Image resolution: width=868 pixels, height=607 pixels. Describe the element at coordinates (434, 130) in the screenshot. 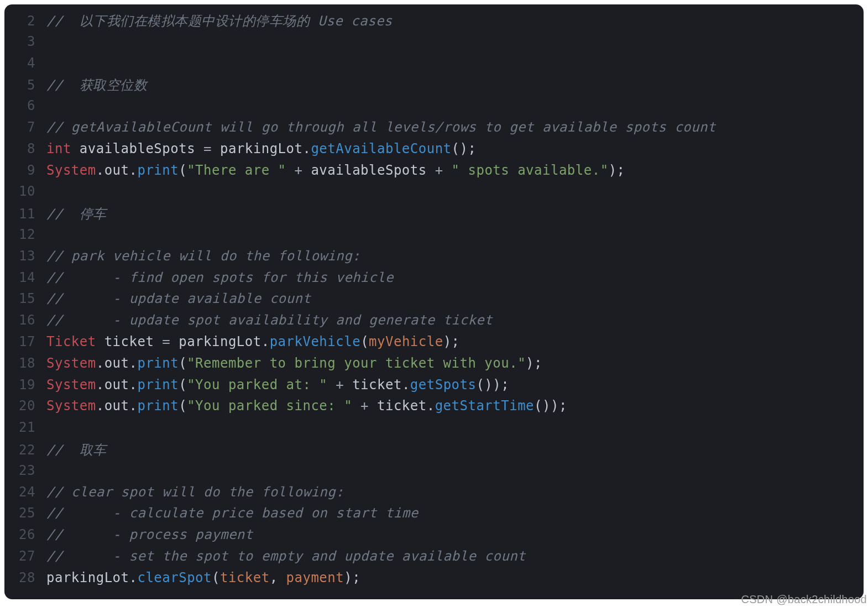

I see `code-line: 7// getAvailableCount will go through al…` at that location.